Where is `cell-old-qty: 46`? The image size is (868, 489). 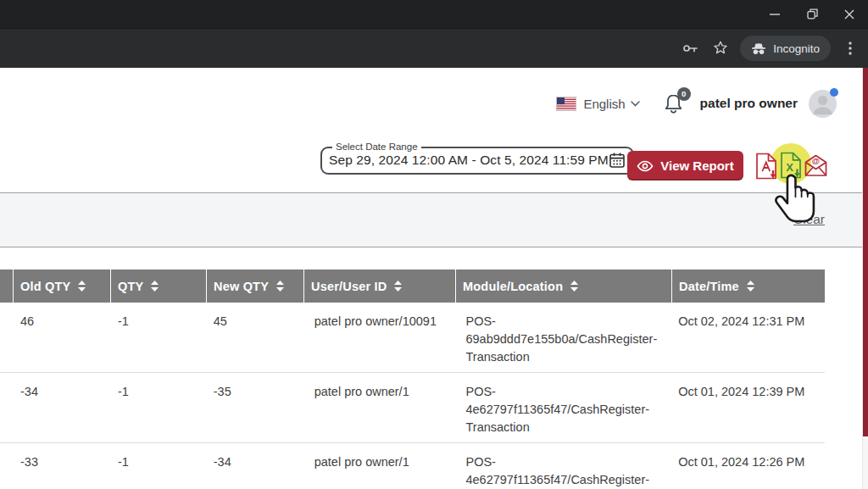 cell-old-qty: 46 is located at coordinates (63, 337).